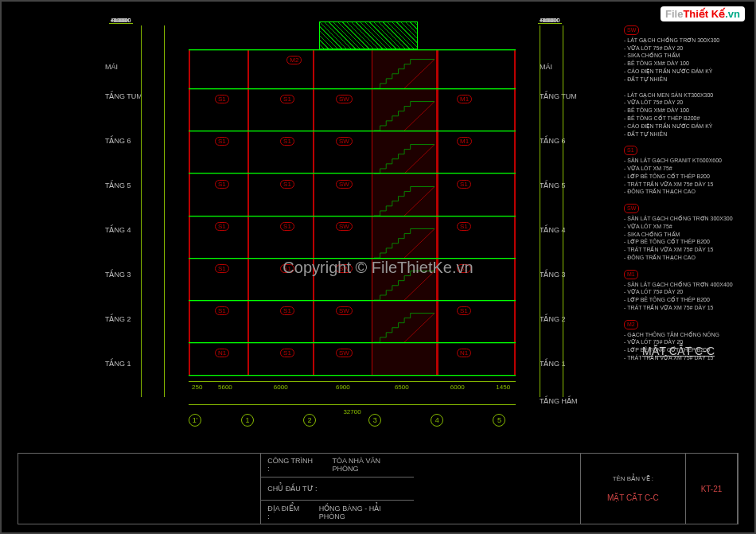 This screenshot has width=756, height=534. I want to click on note-line: - SÀN LÁT GẠCH CHỐNG TRƠN 300X300, so click(684, 219).